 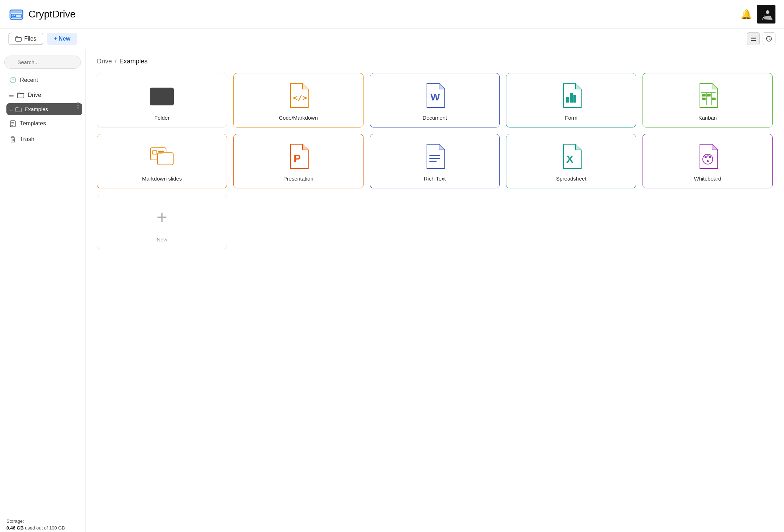 I want to click on spreadsheet-card-label: Spreadsheet, so click(x=571, y=179).